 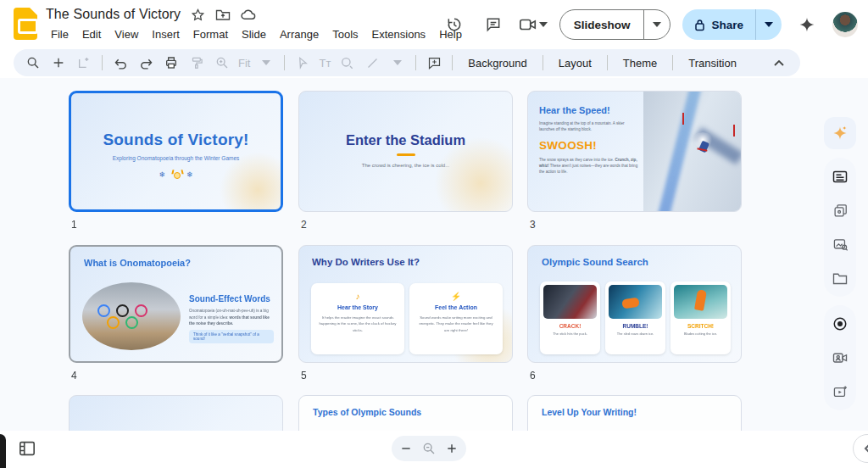 What do you see at coordinates (840, 176) in the screenshot?
I see `notes-card-icon` at bounding box center [840, 176].